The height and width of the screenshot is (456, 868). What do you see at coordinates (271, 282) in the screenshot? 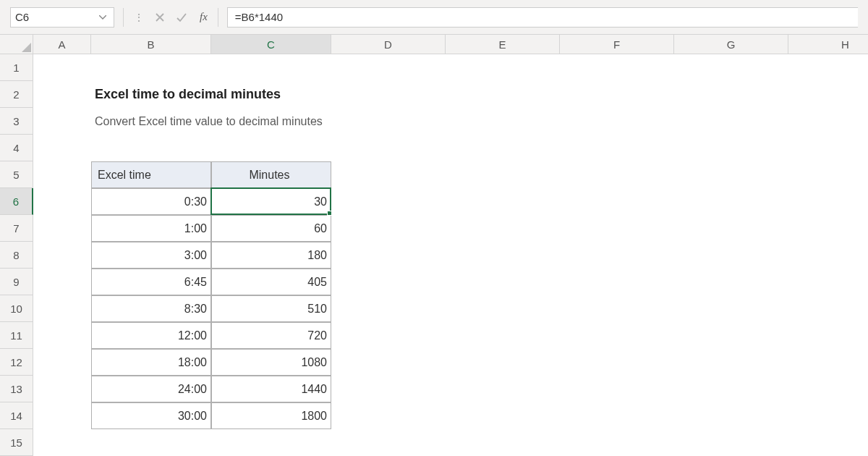
I see `cell-minutes-9: 405` at bounding box center [271, 282].